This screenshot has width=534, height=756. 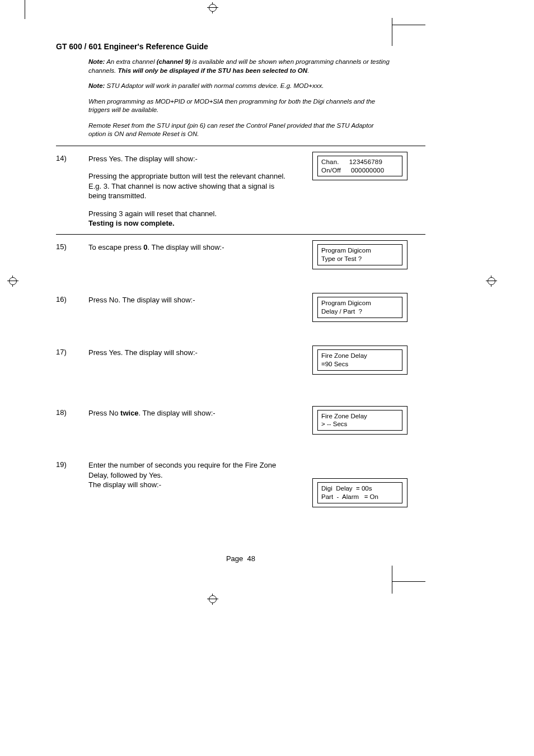 I want to click on step-text: Pressing 3 again will reset that channel…, so click(x=189, y=218).